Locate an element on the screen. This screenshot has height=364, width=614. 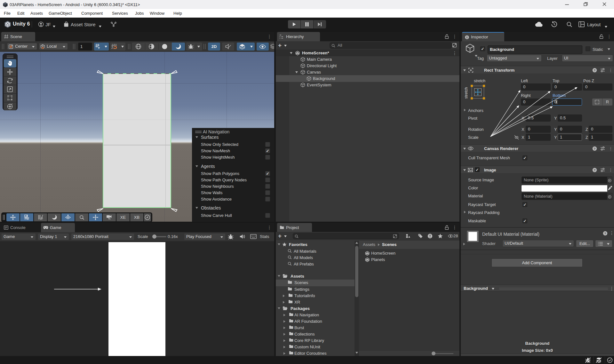
svg-text: Y is located at coordinates (99, 48).